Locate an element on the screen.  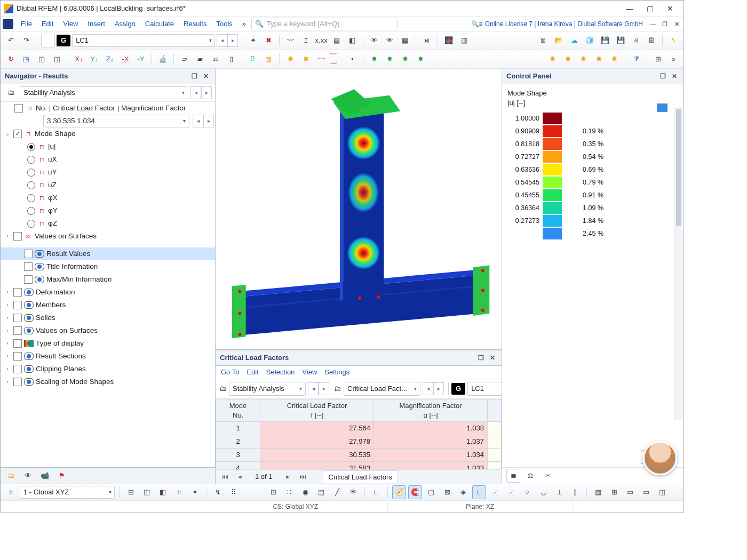
cloud-icon: ☁ is located at coordinates (574, 41).